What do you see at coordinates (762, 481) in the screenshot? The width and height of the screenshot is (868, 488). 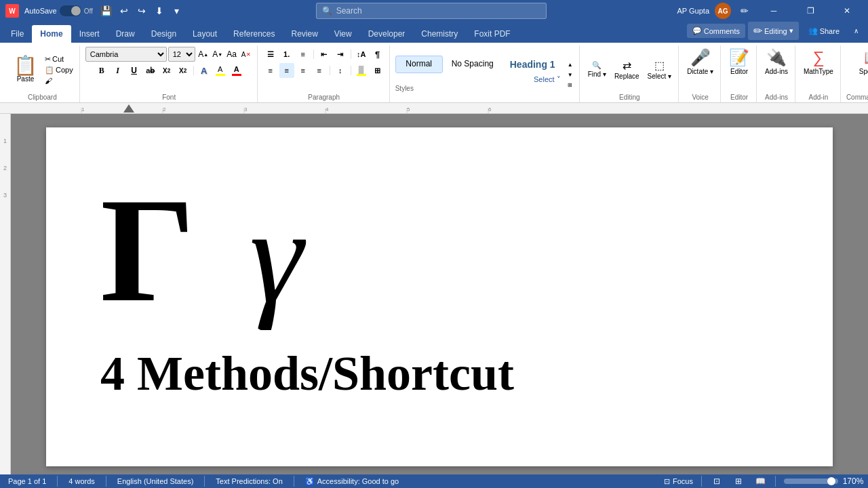 I see `status-right: ⊡ Focus ⊡ ⊞ 📖 170%` at bounding box center [762, 481].